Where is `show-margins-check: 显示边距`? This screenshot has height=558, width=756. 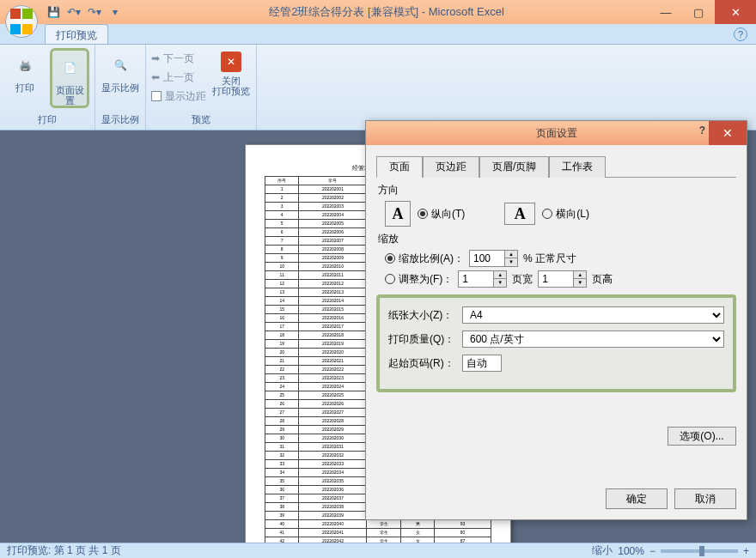
show-margins-check: 显示边距 is located at coordinates (179, 96).